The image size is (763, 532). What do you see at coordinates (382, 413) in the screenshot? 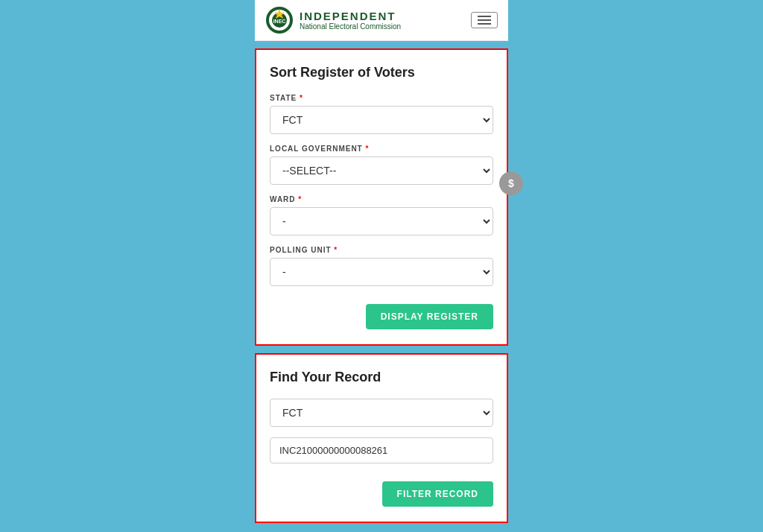
I see `find-state-select: FCT Abia` at bounding box center [382, 413].